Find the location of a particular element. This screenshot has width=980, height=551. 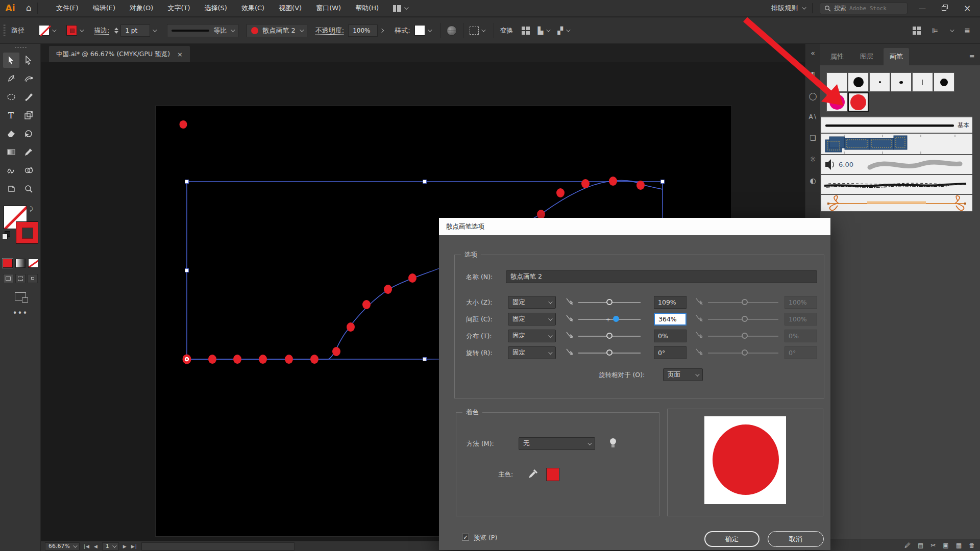

ellipse-tool is located at coordinates (11, 97).